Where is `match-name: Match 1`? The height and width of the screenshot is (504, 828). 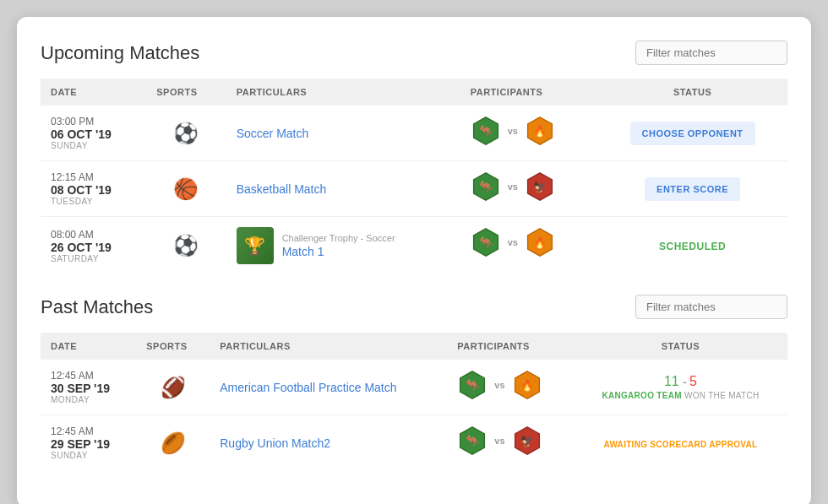
match-name: Match 1 is located at coordinates (339, 252).